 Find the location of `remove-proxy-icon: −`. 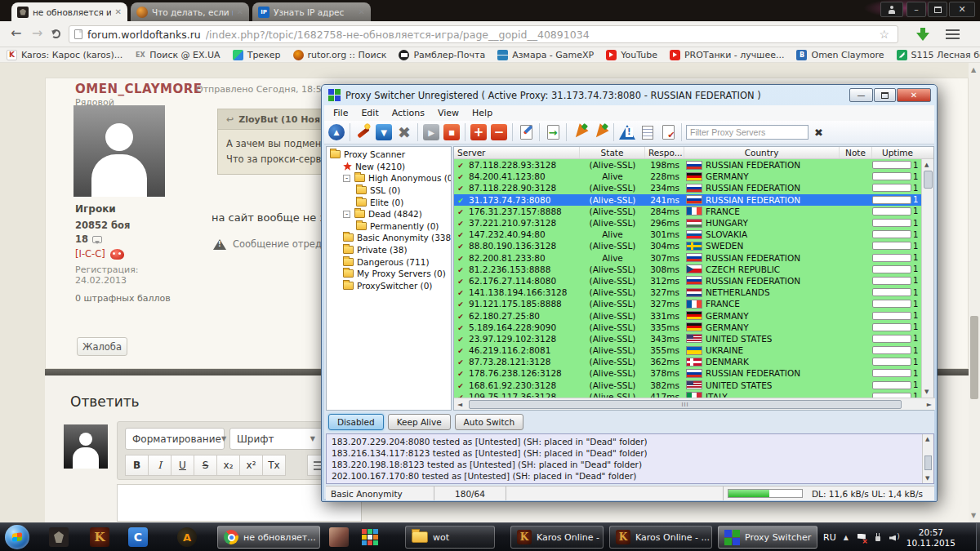

remove-proxy-icon: − is located at coordinates (499, 132).